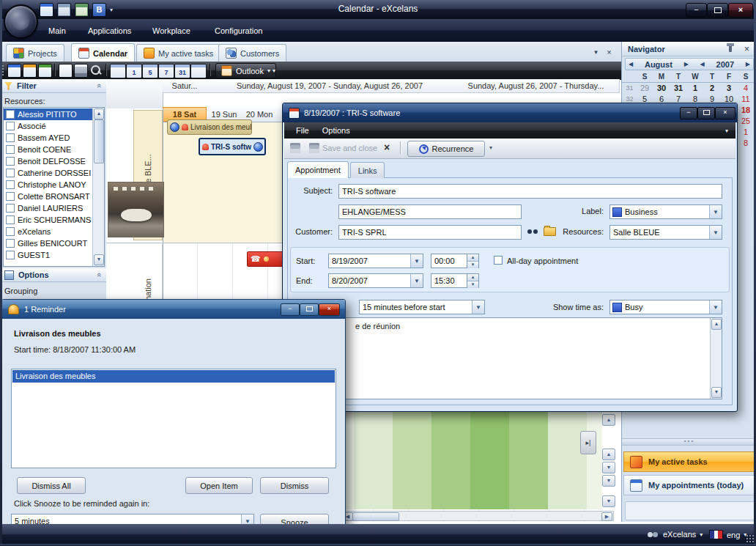 The width and height of the screenshot is (756, 546). Describe the element at coordinates (678, 88) in the screenshot. I see `mini-calendar-day: 31` at that location.